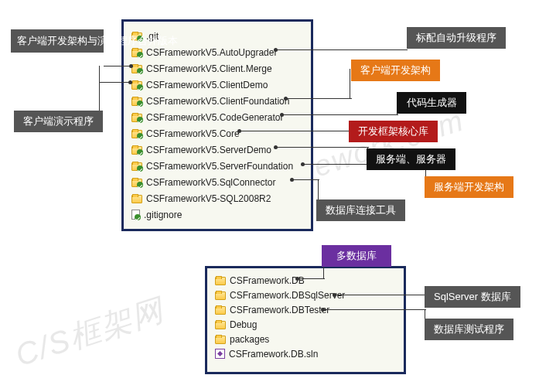  What do you see at coordinates (305, 354) in the screenshot?
I see `list-item: CSFramework.DB.sln` at bounding box center [305, 354].